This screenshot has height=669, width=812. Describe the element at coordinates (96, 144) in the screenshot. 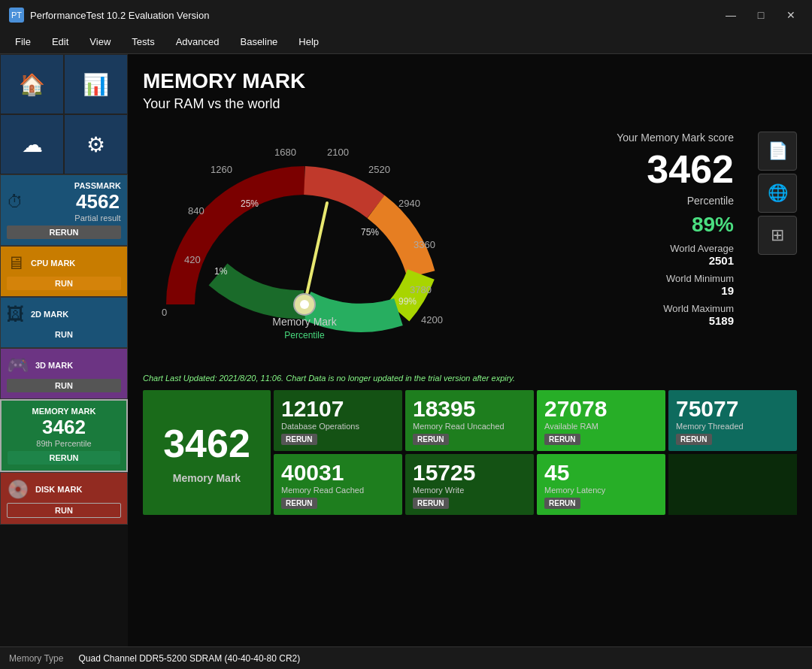

I see `sidebar-gear-button: ⚙` at that location.